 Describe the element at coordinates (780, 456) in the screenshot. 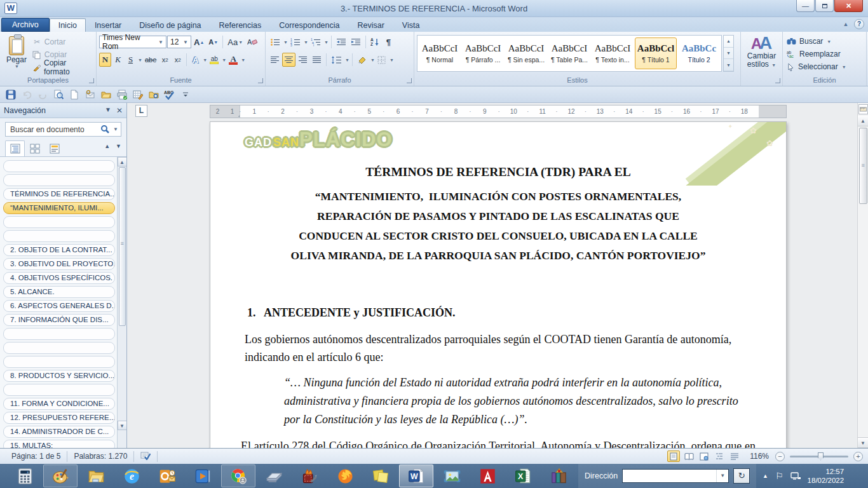

I see `zoom-out-icon: −` at that location.